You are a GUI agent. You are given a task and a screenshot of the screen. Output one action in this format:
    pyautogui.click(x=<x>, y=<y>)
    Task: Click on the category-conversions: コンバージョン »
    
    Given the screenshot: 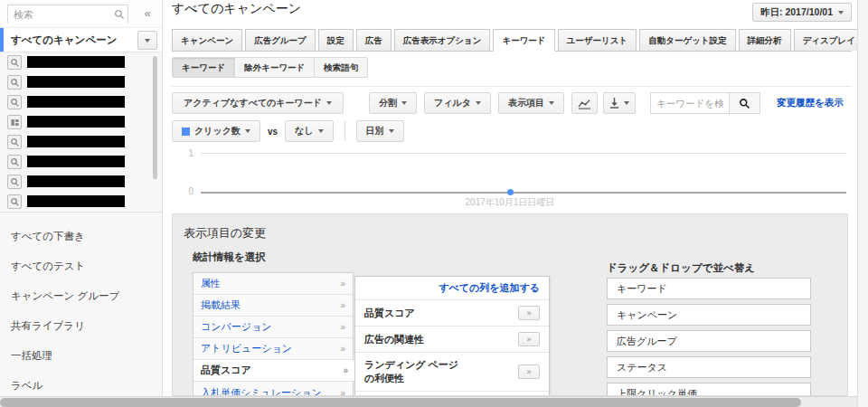 What is the action you would take?
    pyautogui.click(x=273, y=327)
    